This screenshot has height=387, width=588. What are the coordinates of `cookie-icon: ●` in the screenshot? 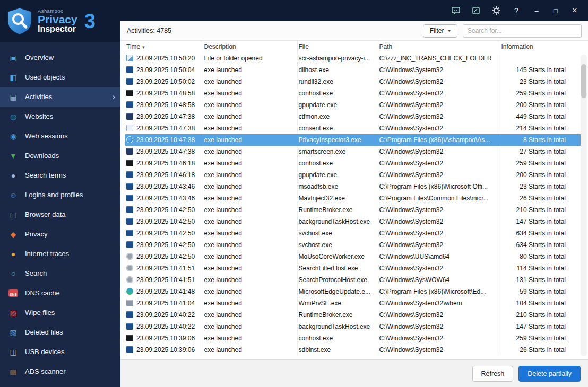 It's located at (13, 254).